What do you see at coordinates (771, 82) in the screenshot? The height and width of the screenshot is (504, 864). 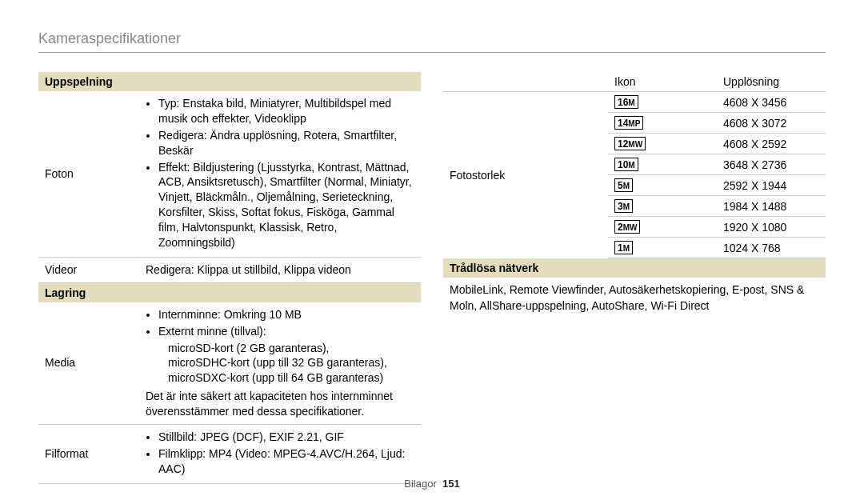 I see `photo-size-header-res: Upplösning` at bounding box center [771, 82].